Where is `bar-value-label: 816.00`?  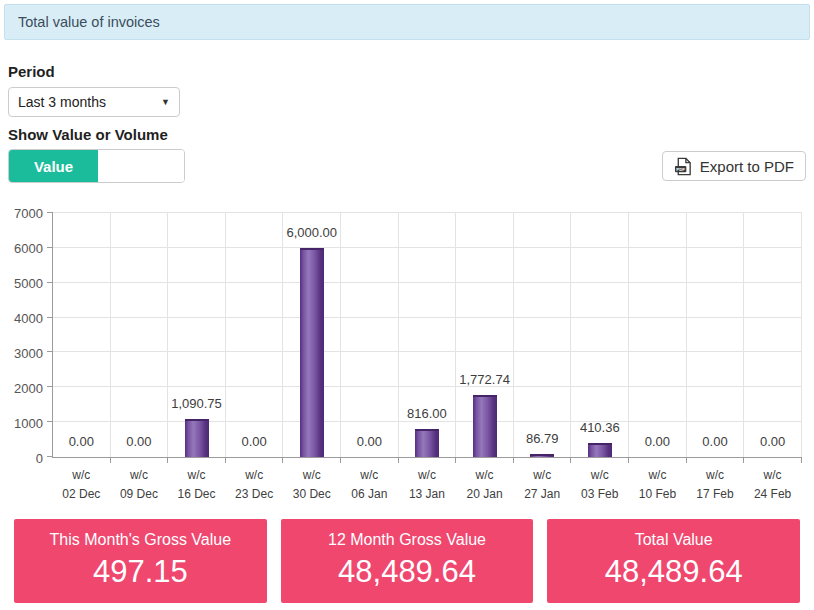 bar-value-label: 816.00 is located at coordinates (427, 414).